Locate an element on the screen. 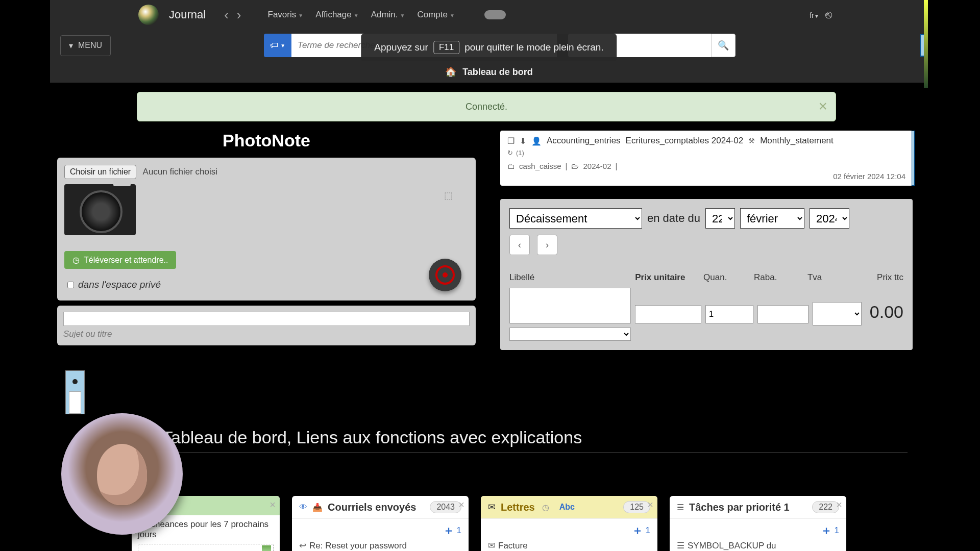 This screenshot has width=980, height=551. mails-add: ＋ 1 is located at coordinates (452, 531).